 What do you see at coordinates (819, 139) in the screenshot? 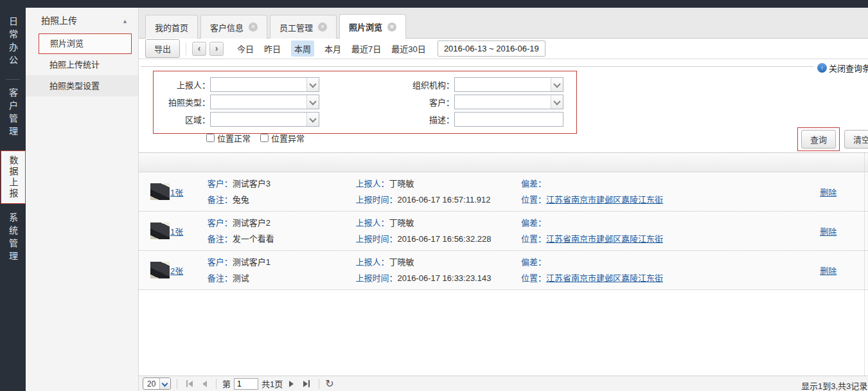
I see `search-button: 查询` at bounding box center [819, 139].